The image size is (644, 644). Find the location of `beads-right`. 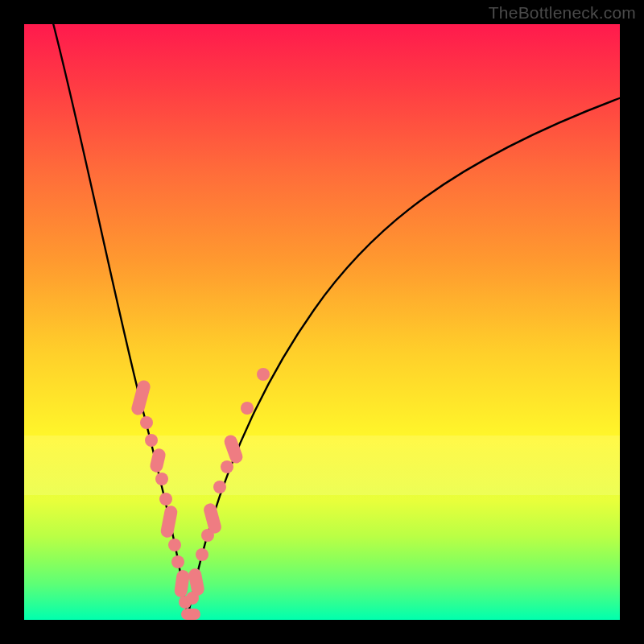

beads-right is located at coordinates (228, 486).